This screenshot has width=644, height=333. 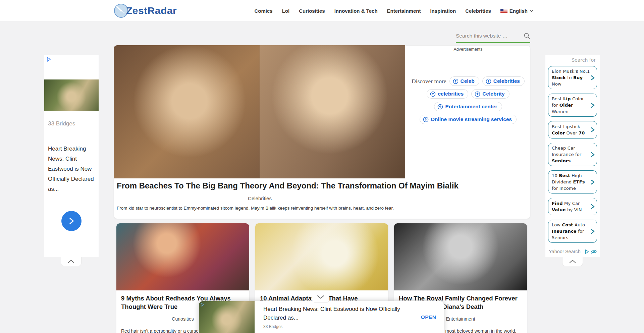 I want to click on right-ad-unit: Search for Elon Musk's No.1 Stock to Buy…, so click(x=573, y=156).